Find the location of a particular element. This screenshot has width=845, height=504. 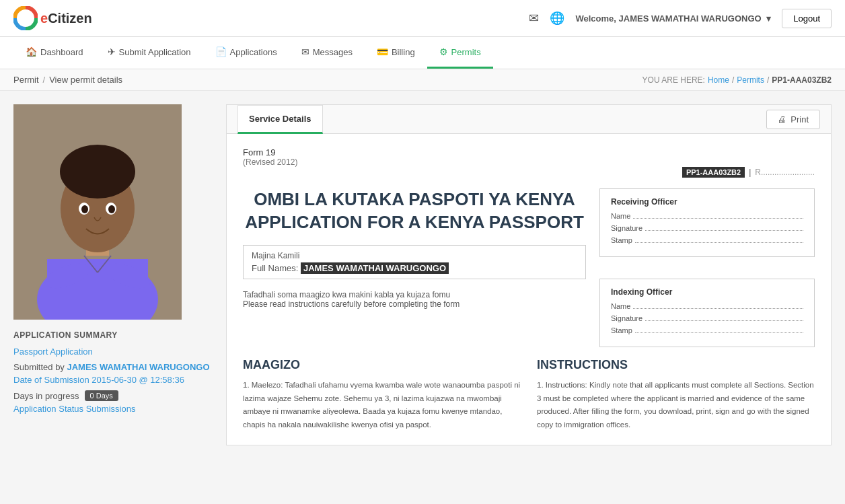

printer-icon: 🖨 is located at coordinates (782, 120).